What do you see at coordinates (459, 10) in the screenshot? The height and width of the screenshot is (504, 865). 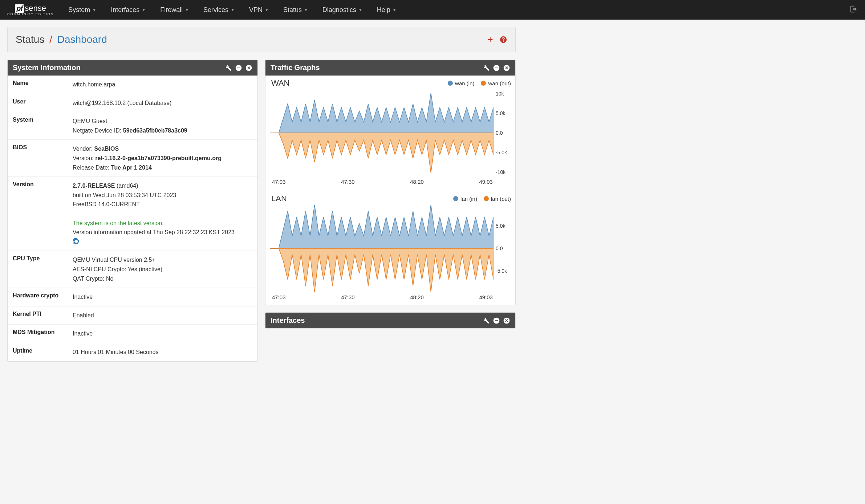 I see `nav-items: System▼ Interfaces▼ Firewall▼ Services▼ …` at bounding box center [459, 10].